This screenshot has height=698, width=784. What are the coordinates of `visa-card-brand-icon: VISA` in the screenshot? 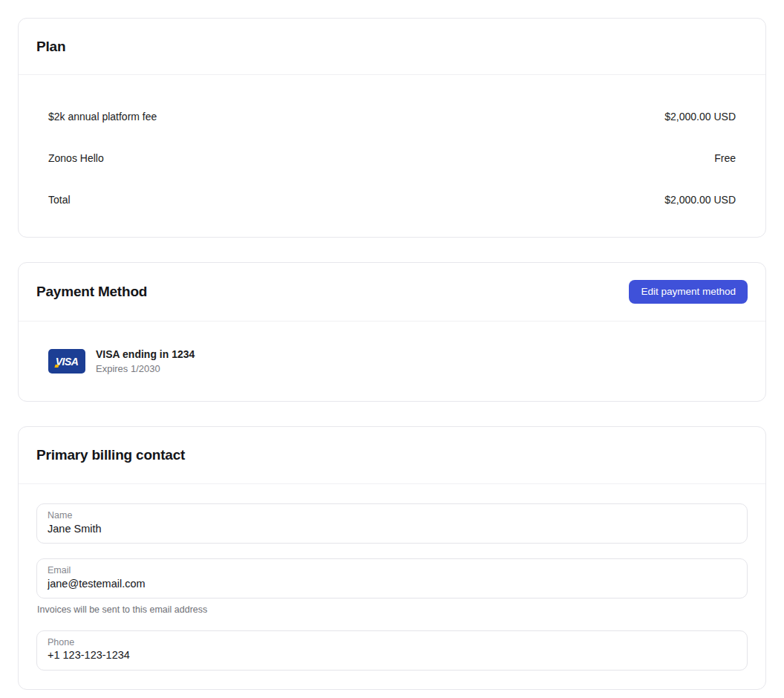 It's located at (67, 361).